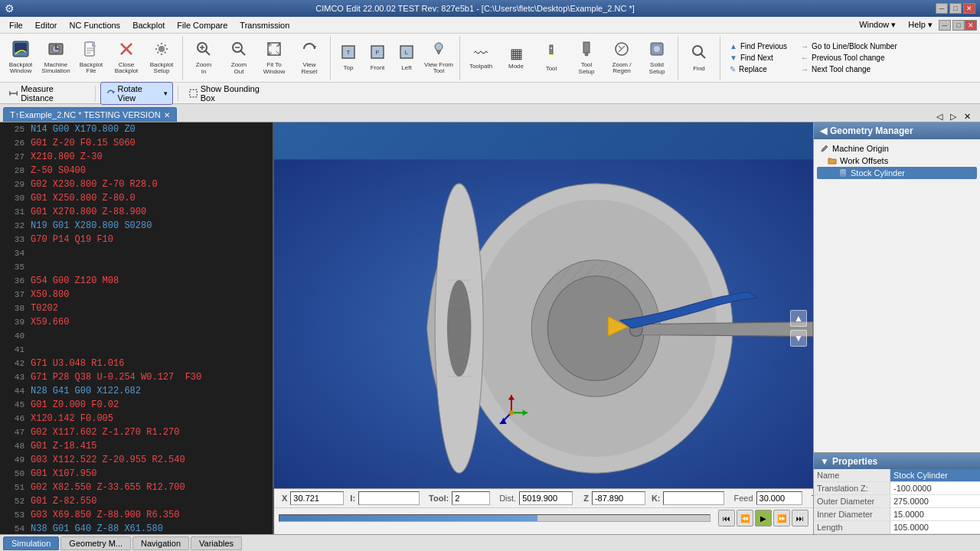 Image resolution: width=980 pixels, height=551 pixels. What do you see at coordinates (136, 419) in the screenshot?
I see `code-line: 46X120.142 F0.005` at bounding box center [136, 419].